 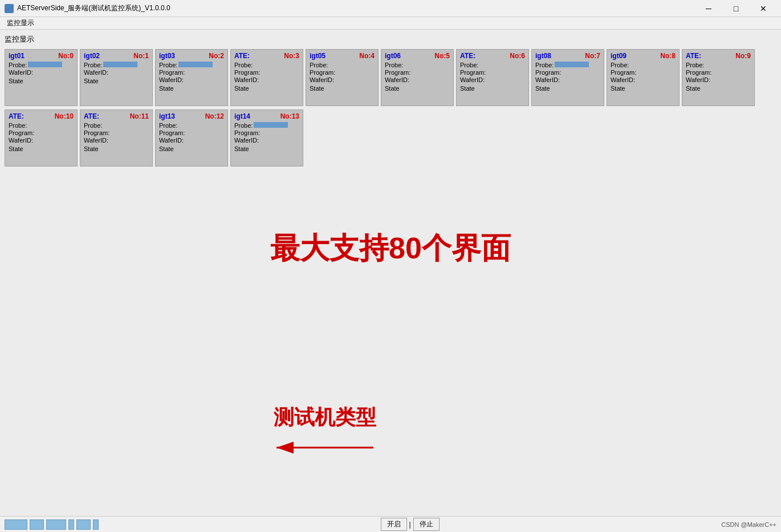 What do you see at coordinates (242, 116) in the screenshot?
I see `card-machine-name: igt14` at bounding box center [242, 116].